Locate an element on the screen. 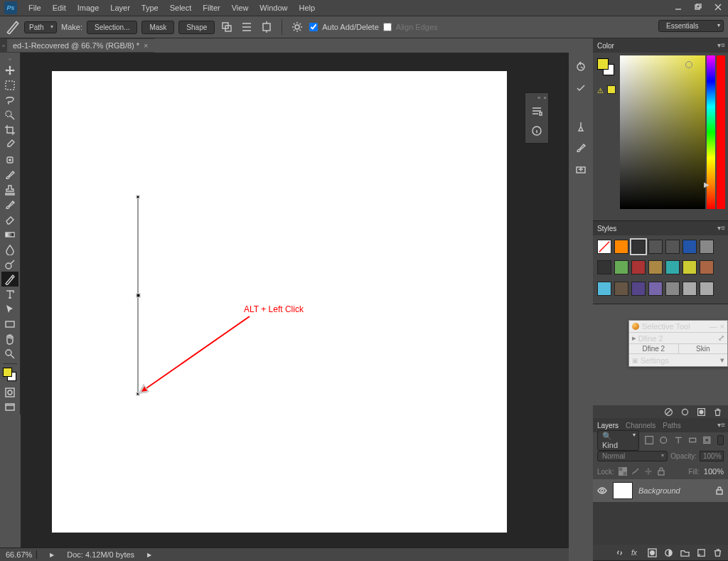 Image resolution: width=728 pixels, height=561 pixels. layer-mask-icon is located at coordinates (653, 553).